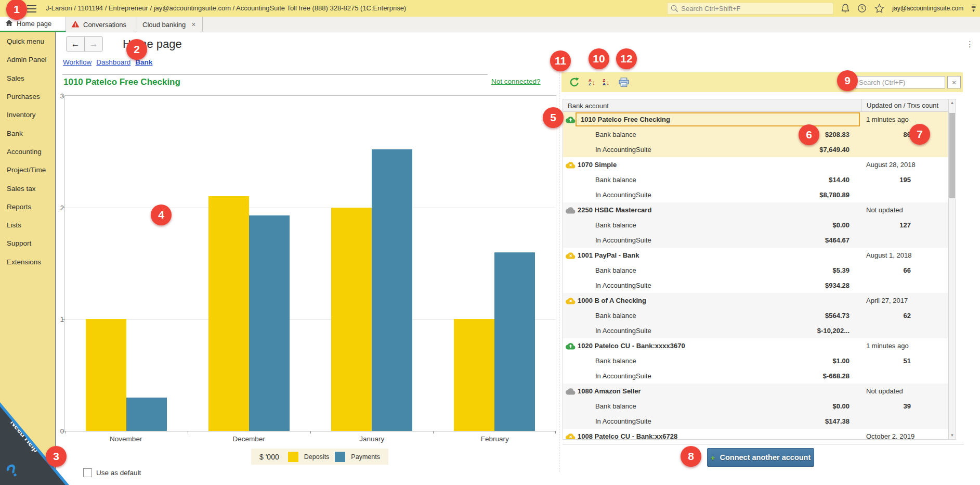 This screenshot has width=980, height=485. I want to click on sidebar-item-reports: Reports, so click(28, 207).